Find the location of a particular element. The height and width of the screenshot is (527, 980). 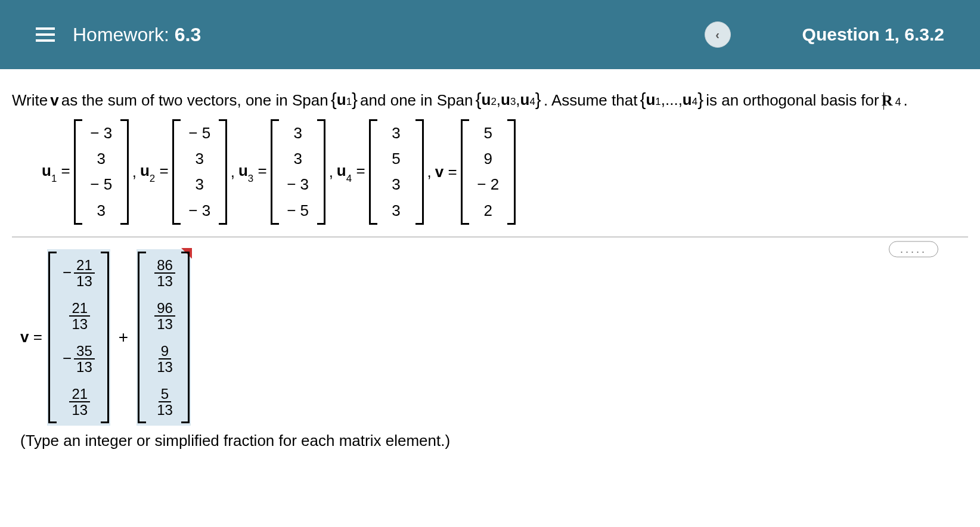

input-hint: (Type an integer or simplified fraction … is located at coordinates (490, 441).